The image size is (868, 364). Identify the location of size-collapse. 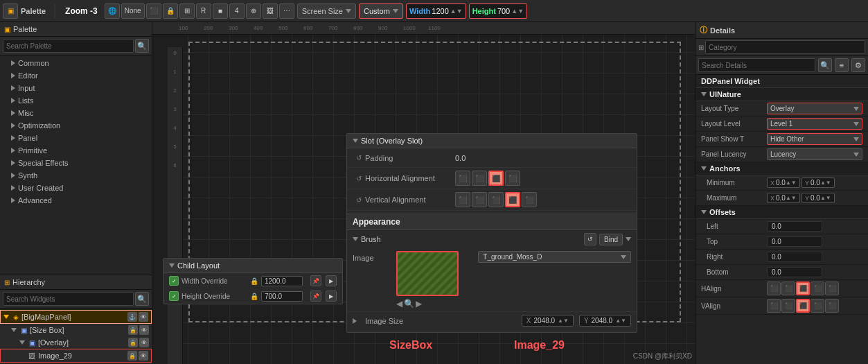
(355, 321).